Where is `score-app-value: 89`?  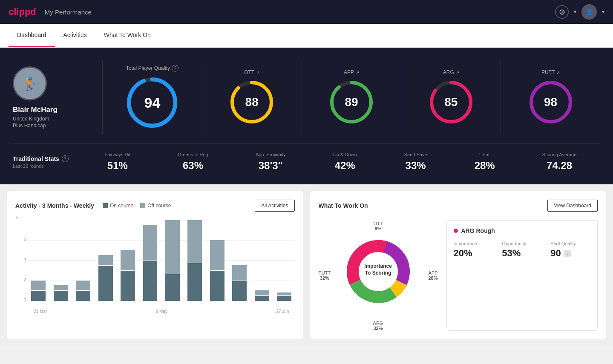
score-app-value: 89 is located at coordinates (351, 102).